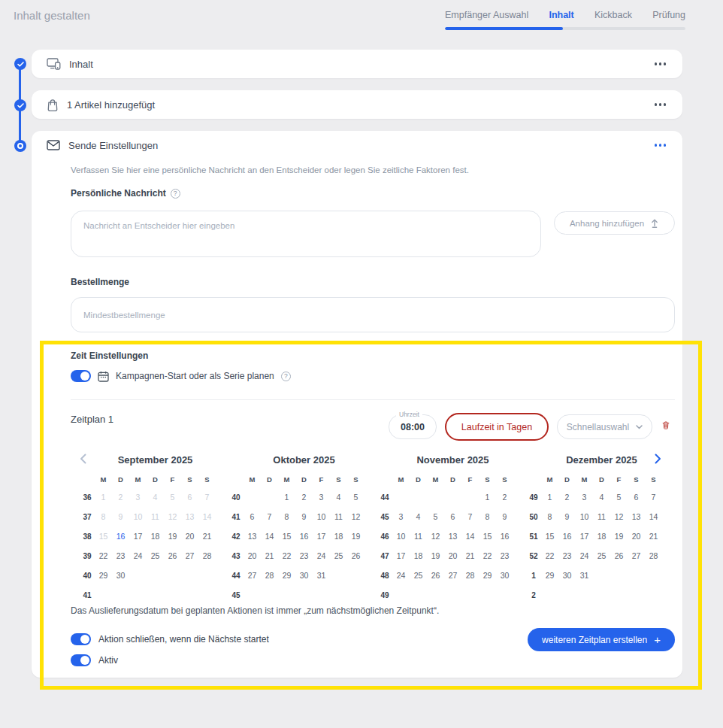 The image size is (723, 728). Describe the element at coordinates (487, 497) in the screenshot. I see `calendar-day: 1` at that location.